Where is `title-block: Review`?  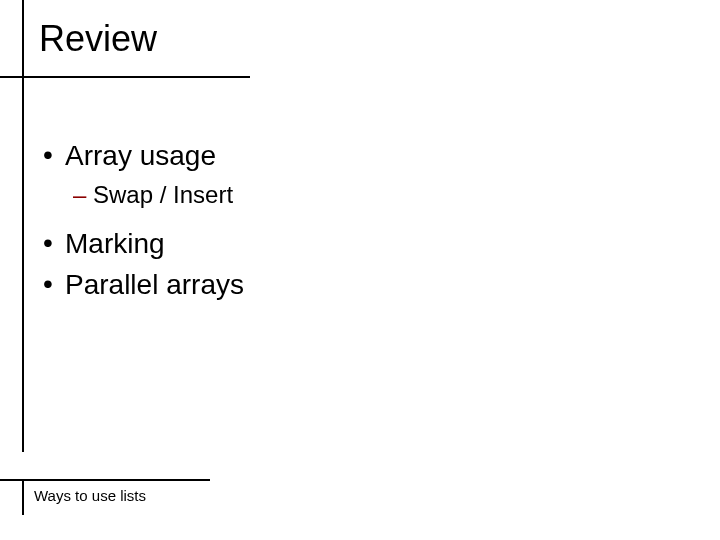
title-block: Review is located at coordinates (98, 48).